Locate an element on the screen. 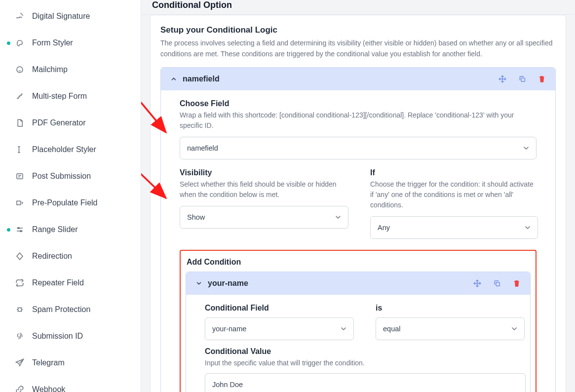  sidebar-item-telegram: Telegram is located at coordinates (70, 363).